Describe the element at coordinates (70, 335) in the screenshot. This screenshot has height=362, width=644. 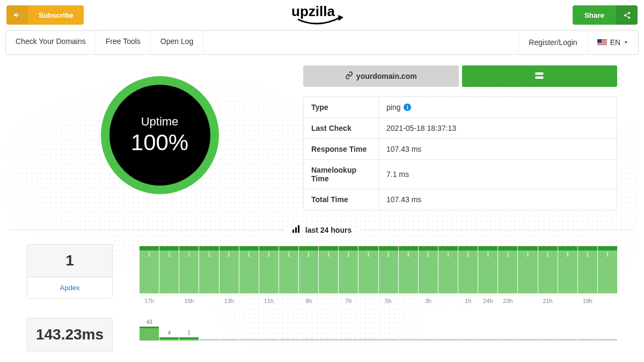
I see `latency-card: 143.23ms` at that location.